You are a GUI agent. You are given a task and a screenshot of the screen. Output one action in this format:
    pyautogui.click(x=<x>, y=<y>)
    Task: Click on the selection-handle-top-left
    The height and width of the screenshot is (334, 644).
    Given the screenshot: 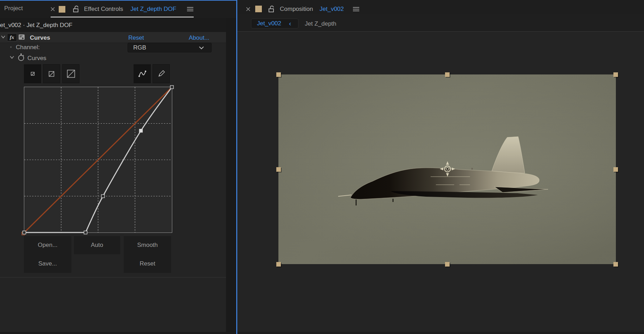 What is the action you would take?
    pyautogui.click(x=278, y=74)
    